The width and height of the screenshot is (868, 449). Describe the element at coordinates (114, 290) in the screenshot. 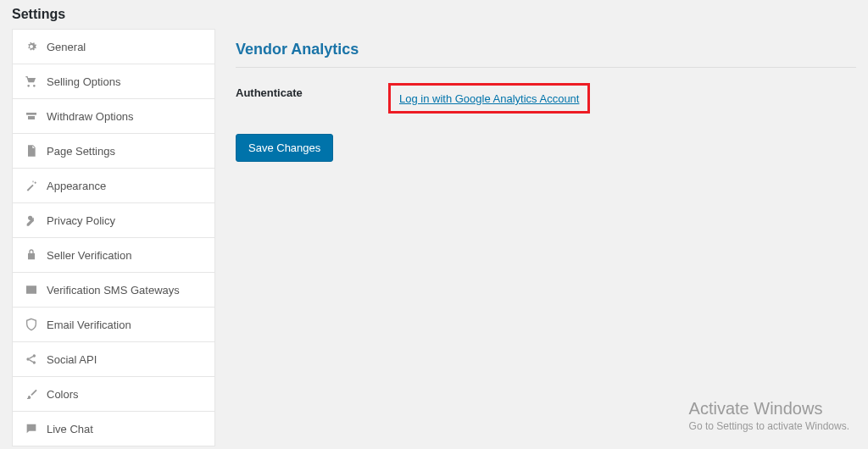

I see `sidebar-item-verification-sms-gateways: Verification SMS Gateways` at that location.